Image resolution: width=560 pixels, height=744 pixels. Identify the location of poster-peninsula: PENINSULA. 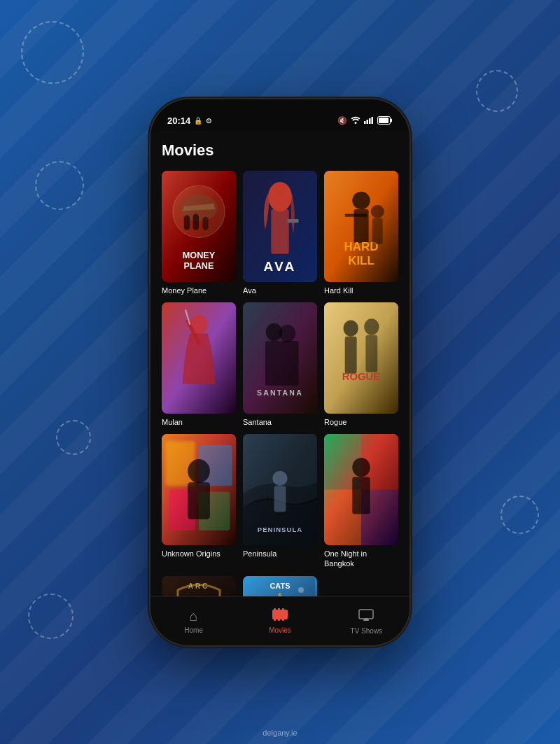
(280, 490).